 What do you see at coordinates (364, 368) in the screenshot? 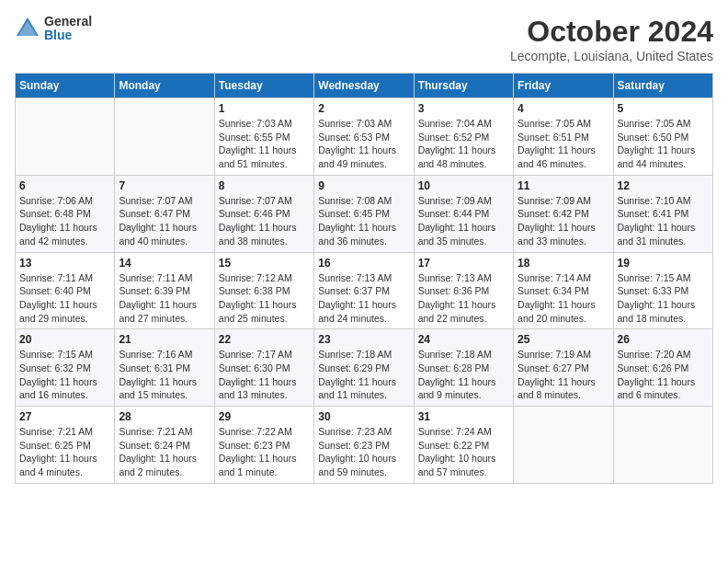
I see `calendar-week-row: 20Sunrise: 7:15 AM Sunset: 6:32 PM Dayli…` at bounding box center [364, 368].